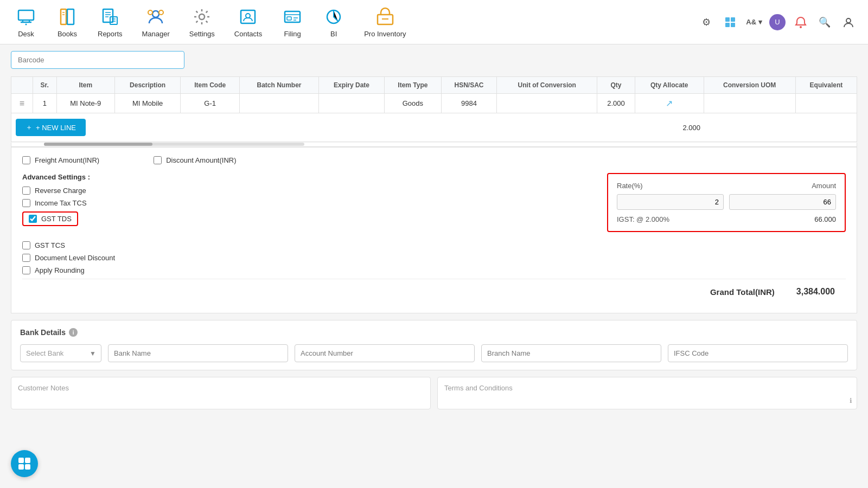  What do you see at coordinates (61, 354) in the screenshot?
I see `select-bank-dropdown: Select Bank` at bounding box center [61, 354].